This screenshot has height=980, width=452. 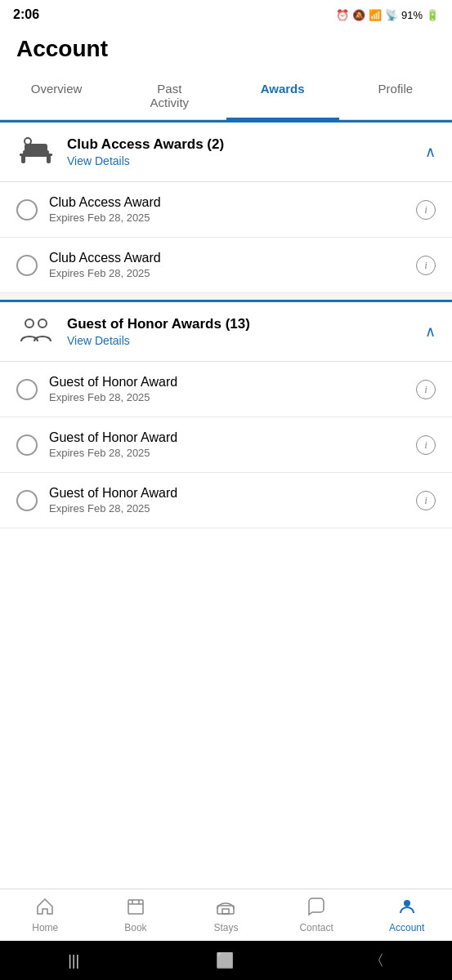 I want to click on alarm-icon: ⏰, so click(x=342, y=15).